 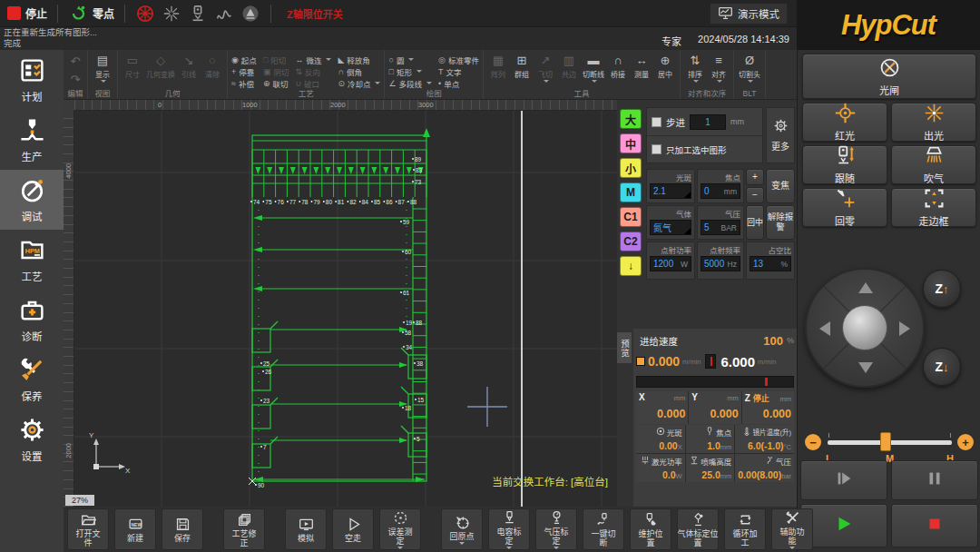 I want to click on bottom-new-button: NEW新建, so click(x=135, y=529).